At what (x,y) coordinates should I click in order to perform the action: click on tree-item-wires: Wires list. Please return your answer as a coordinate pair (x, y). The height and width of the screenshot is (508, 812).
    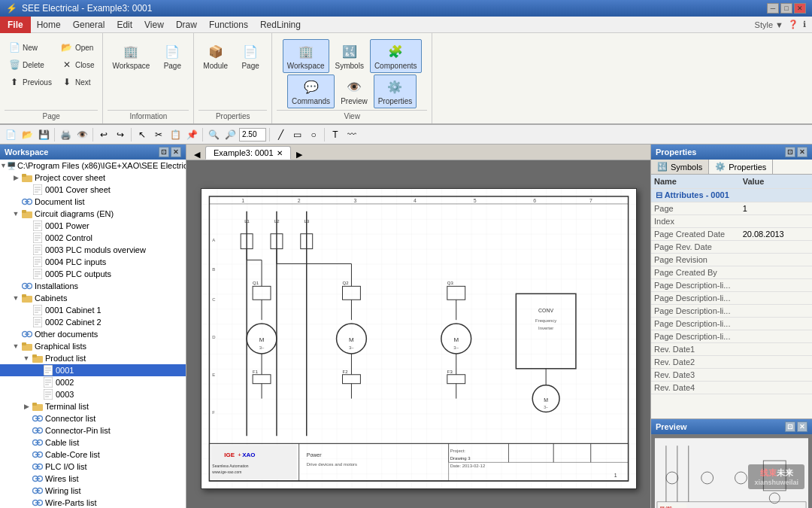
    Looking at the image, I should click on (93, 479).